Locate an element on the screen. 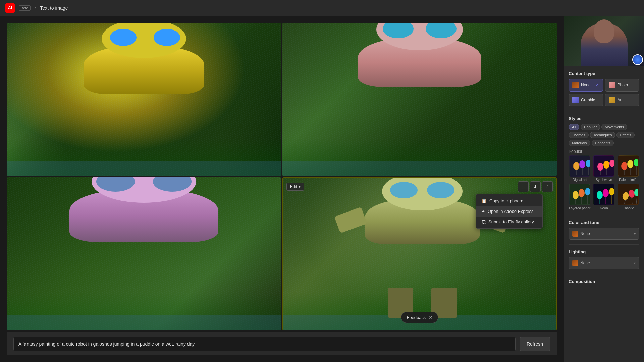  scene-water is located at coordinates (144, 168).